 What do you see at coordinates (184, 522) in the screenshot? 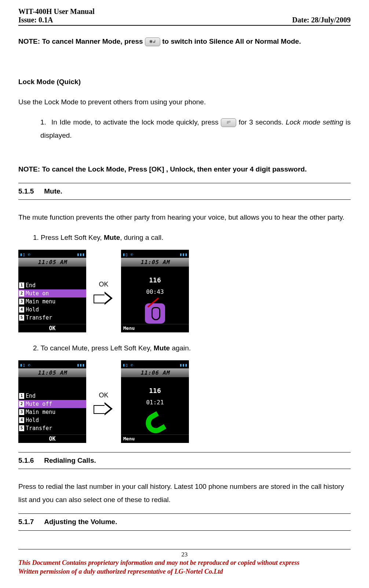
I see `section-heading-volume: 5.1.7 Adjusting the Volume.` at bounding box center [184, 522].